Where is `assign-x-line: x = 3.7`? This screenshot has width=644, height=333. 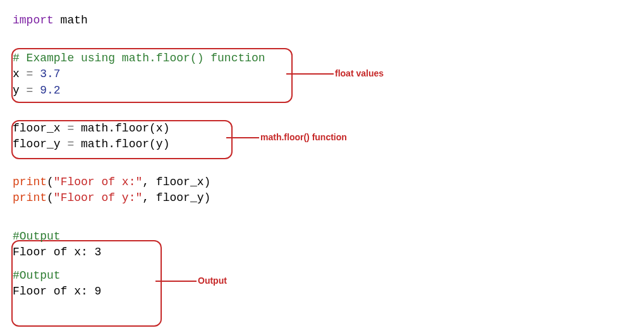 assign-x-line: x = 3.7 is located at coordinates (322, 75).